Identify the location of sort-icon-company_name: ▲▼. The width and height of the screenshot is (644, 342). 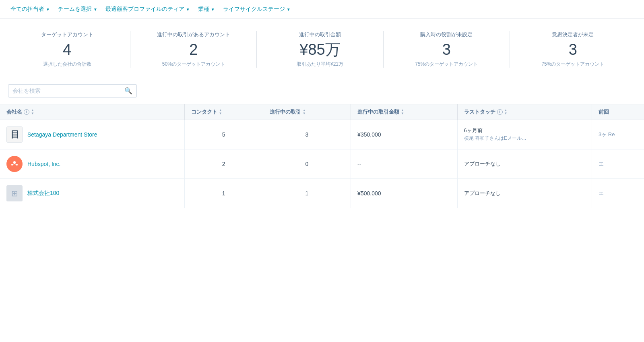
(33, 112).